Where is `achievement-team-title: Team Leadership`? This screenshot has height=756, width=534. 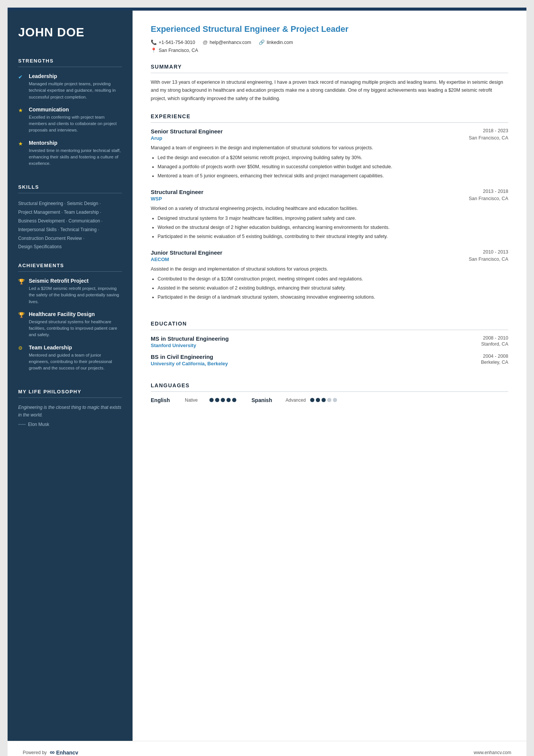
achievement-team-title: Team Leadership is located at coordinates (75, 347).